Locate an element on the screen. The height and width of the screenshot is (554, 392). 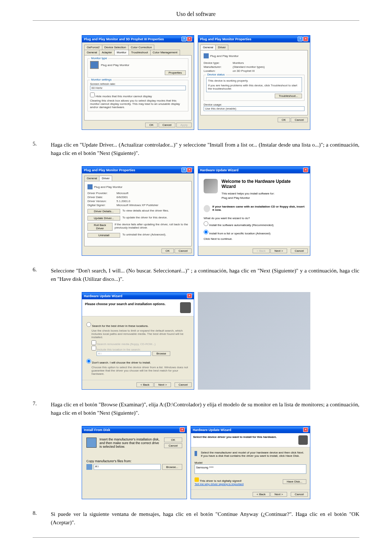
update-driver-button: Update Driver... is located at coordinates (104, 218).